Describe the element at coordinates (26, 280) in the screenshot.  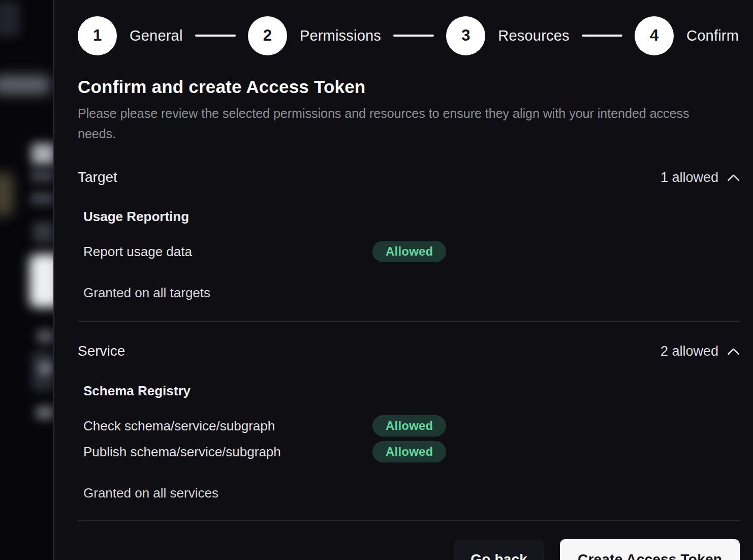
I see `backdrop-page-blur` at that location.